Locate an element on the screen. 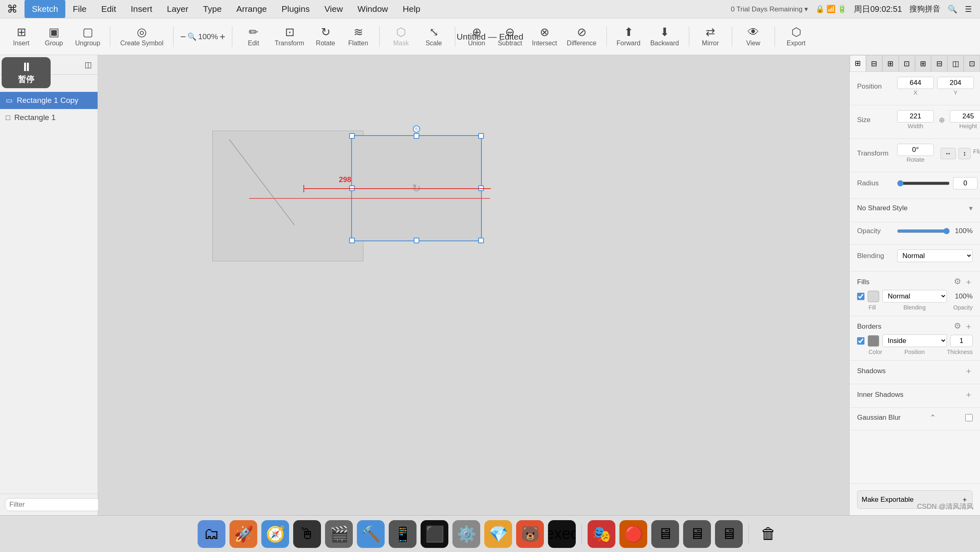  handle-bl is located at coordinates (352, 240).